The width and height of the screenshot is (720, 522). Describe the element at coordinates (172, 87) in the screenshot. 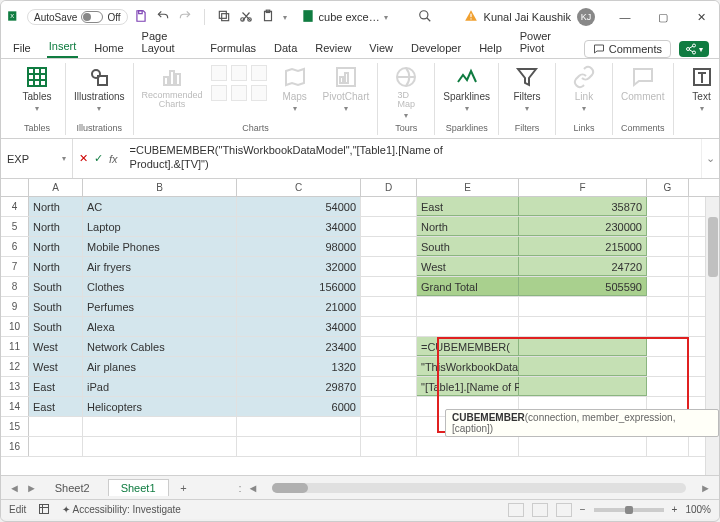

I see `recommended-charts-button: RecommendedCharts` at that location.